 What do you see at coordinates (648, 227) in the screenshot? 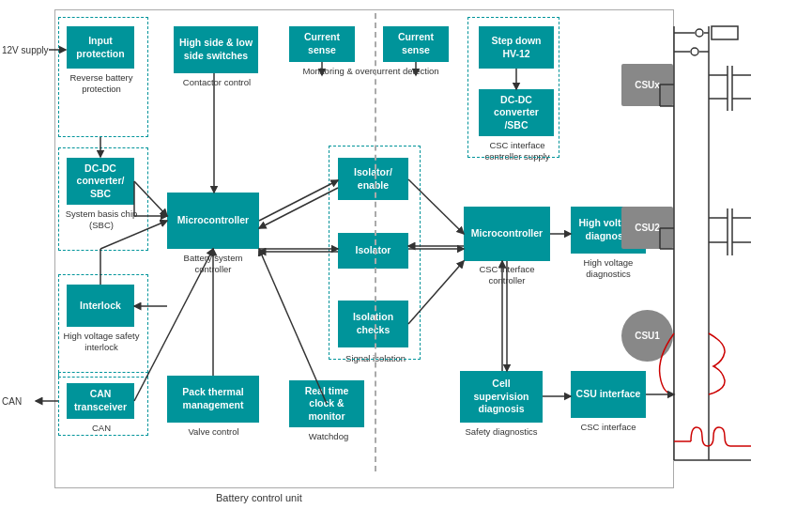
I see `csu2-box: CSU2` at bounding box center [648, 227].